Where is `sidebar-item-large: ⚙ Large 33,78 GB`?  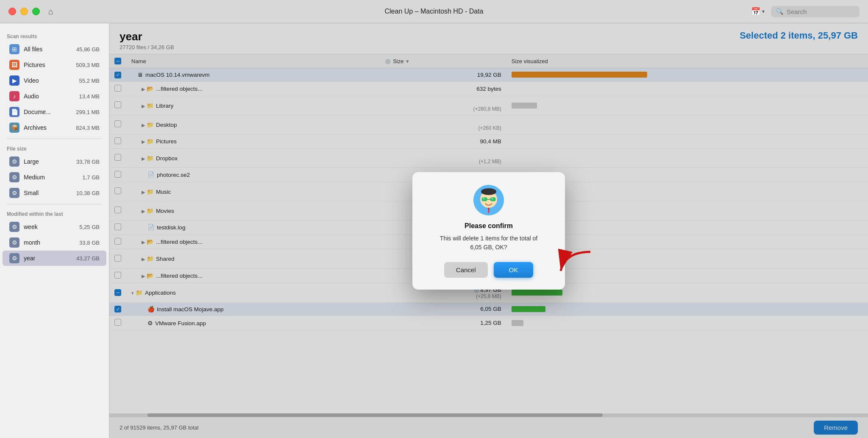 sidebar-item-large: ⚙ Large 33,78 GB is located at coordinates (54, 162).